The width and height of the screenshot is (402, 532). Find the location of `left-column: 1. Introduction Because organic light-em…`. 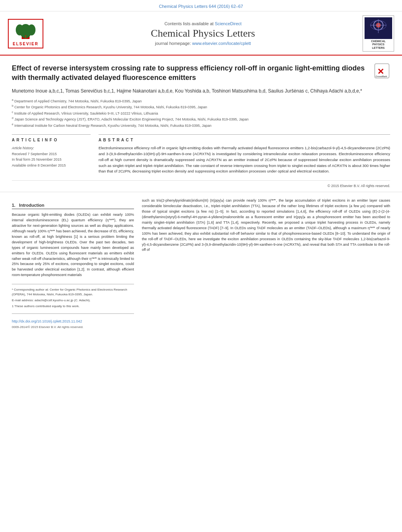

left-column: 1. Introduction Because organic light-em… is located at coordinates (73, 263).